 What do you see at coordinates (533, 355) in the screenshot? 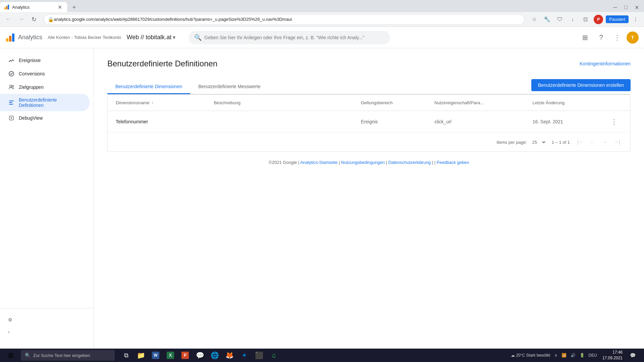
I see `weather-text: 20°C Stark bewölkt` at bounding box center [533, 355].